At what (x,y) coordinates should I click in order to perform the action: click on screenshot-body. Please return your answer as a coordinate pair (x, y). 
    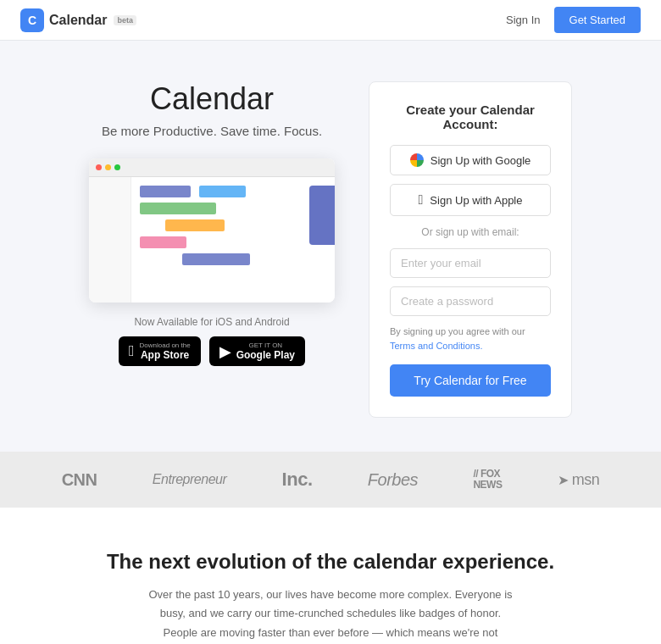
    Looking at the image, I should click on (212, 240).